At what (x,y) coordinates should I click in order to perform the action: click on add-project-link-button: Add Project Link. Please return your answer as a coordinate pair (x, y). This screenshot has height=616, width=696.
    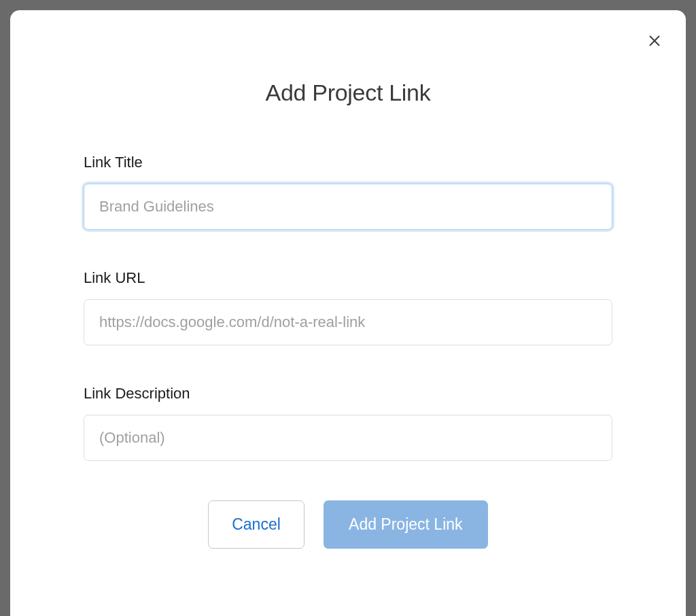
    Looking at the image, I should click on (406, 525).